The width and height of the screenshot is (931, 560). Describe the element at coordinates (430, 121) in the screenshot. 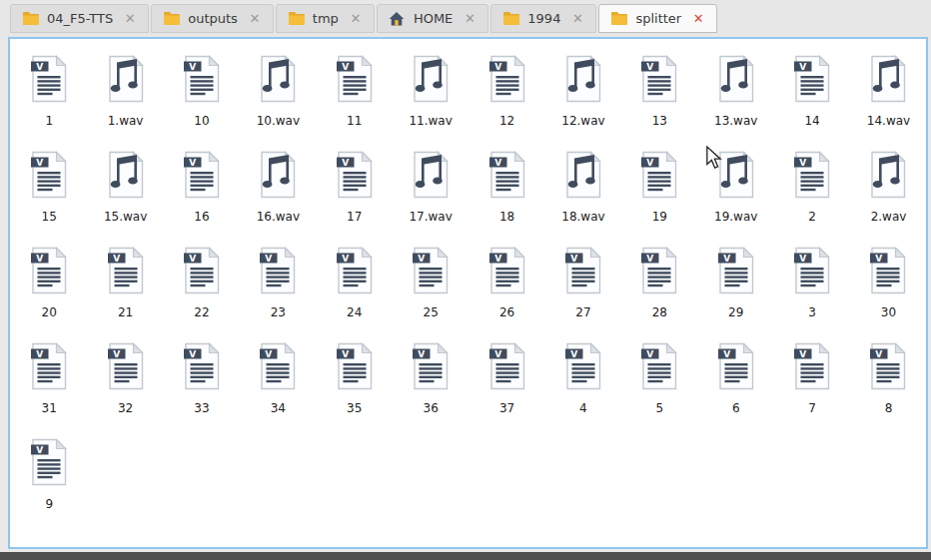

I see `file-label: 11.wav` at that location.